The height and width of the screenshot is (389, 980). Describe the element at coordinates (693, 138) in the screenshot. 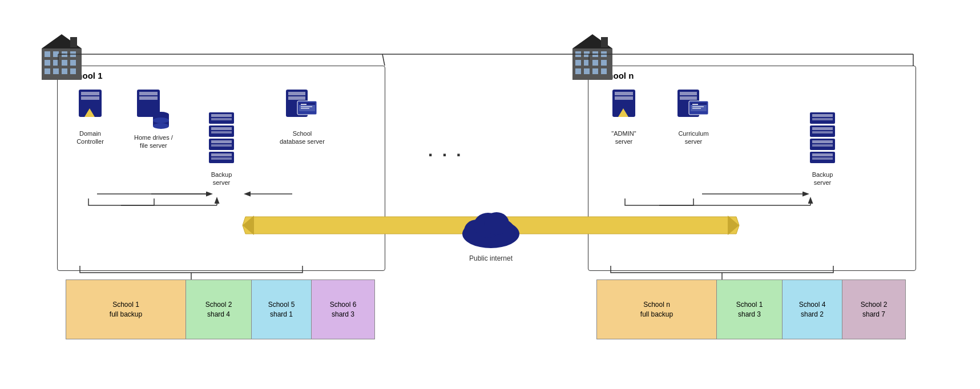

I see `curriculum-server-label: Curriculumserver` at that location.